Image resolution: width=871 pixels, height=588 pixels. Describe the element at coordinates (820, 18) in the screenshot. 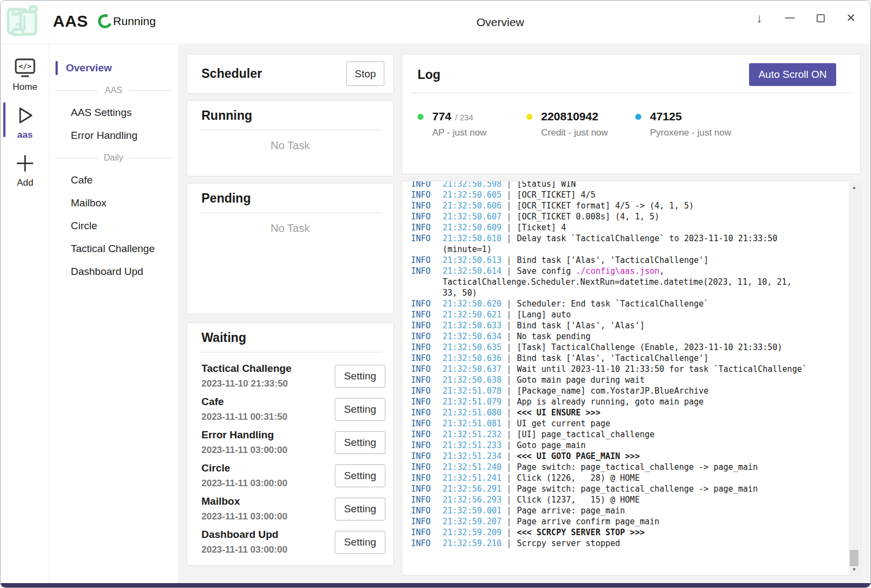

I see `maximize-button` at that location.